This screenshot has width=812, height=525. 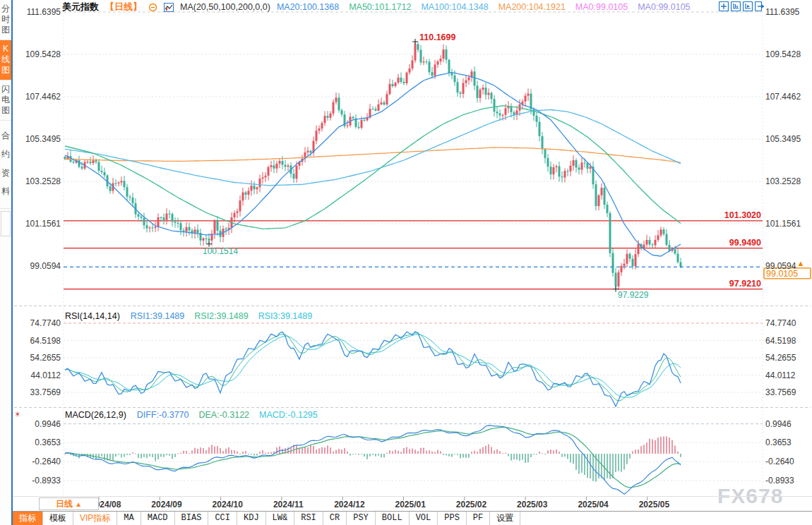 What do you see at coordinates (746, 284) in the screenshot?
I see `level-line-label: 97.9210` at bounding box center [746, 284].